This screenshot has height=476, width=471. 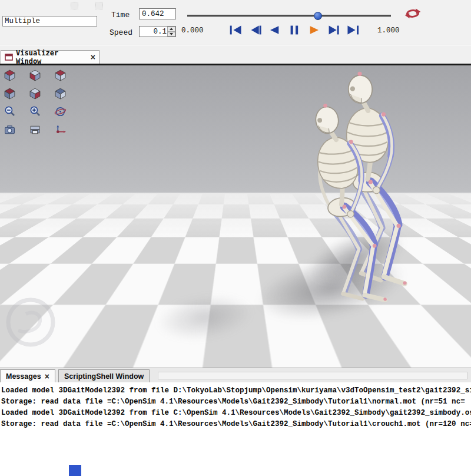 I want to click on tab-scripting-shell-window: ScriptingShell Window, so click(x=104, y=376).